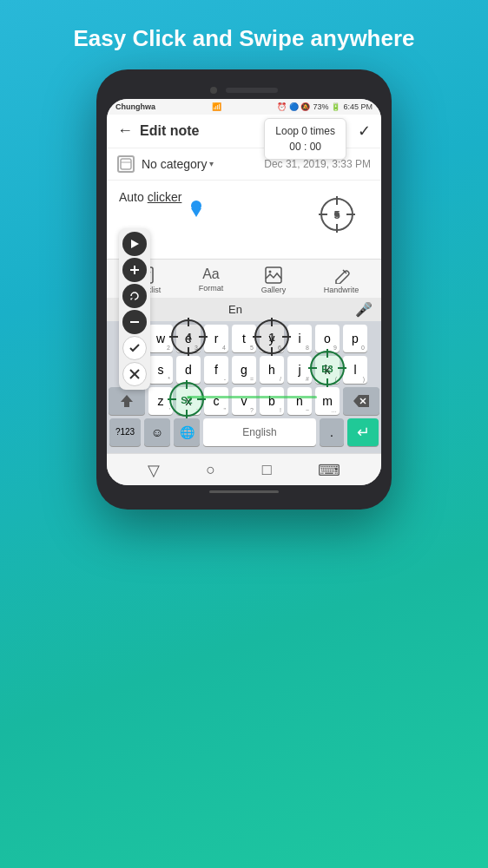 This screenshot has width=488, height=868. Describe the element at coordinates (272, 337) in the screenshot. I see `target-1: 1` at that location.